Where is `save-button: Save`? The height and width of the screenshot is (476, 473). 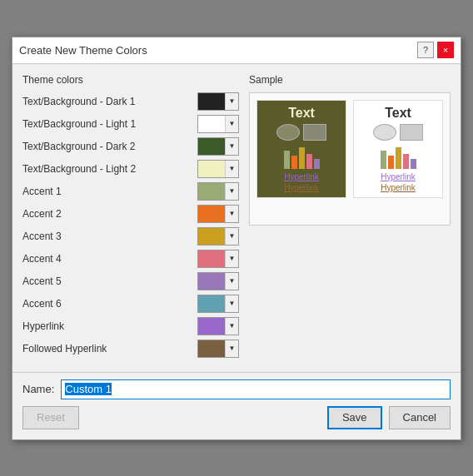
save-button: Save is located at coordinates (355, 418).